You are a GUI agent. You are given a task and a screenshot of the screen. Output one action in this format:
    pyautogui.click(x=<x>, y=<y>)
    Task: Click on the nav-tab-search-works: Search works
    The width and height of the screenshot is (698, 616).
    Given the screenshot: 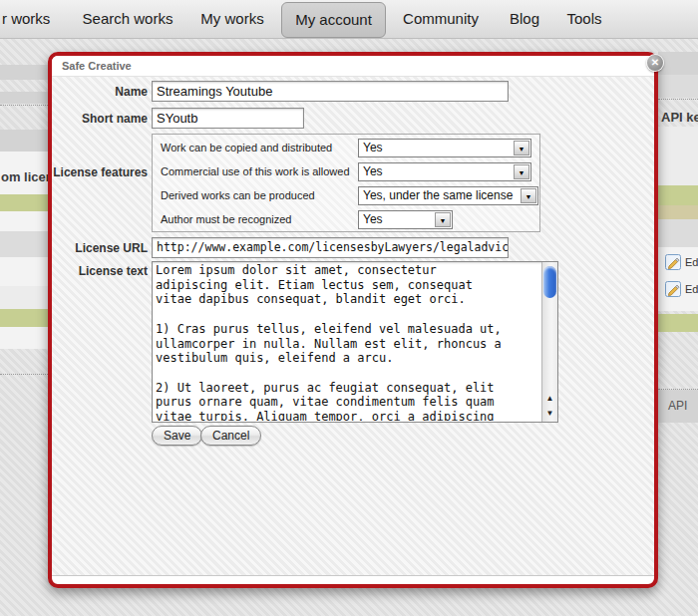 What is the action you would take?
    pyautogui.click(x=128, y=19)
    